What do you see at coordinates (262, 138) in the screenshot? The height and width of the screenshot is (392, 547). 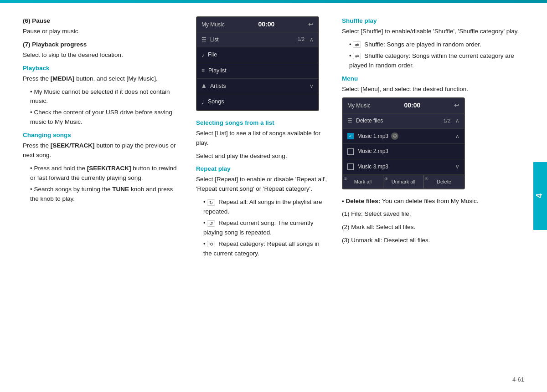 I see `selecting-body1: Select [List] to see a list of songs ava…` at bounding box center [262, 138].